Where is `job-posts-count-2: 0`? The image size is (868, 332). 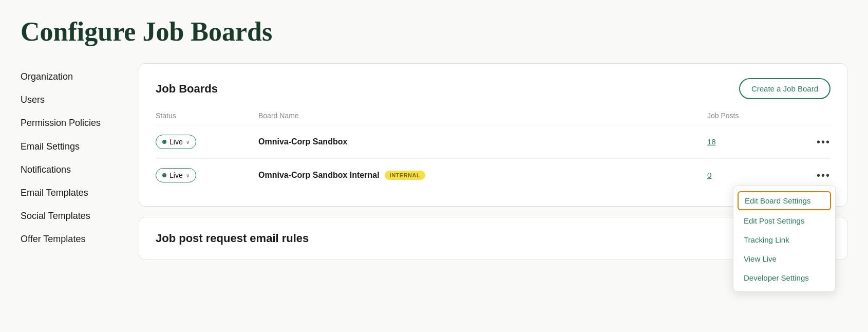 job-posts-count-2: 0 is located at coordinates (709, 175).